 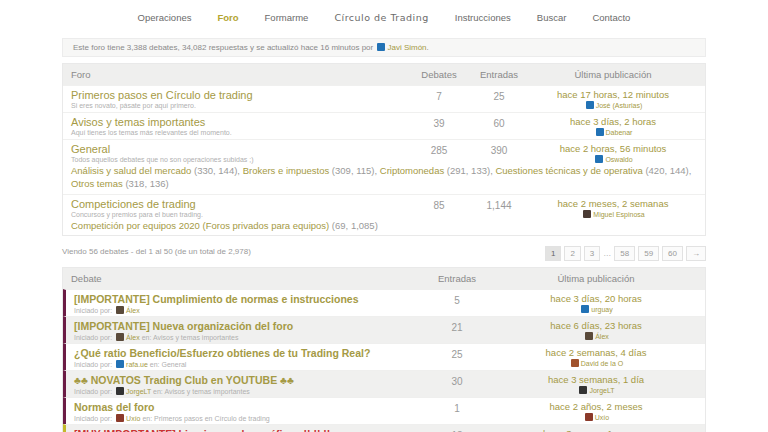 I want to click on page-link: 1, so click(x=553, y=254).